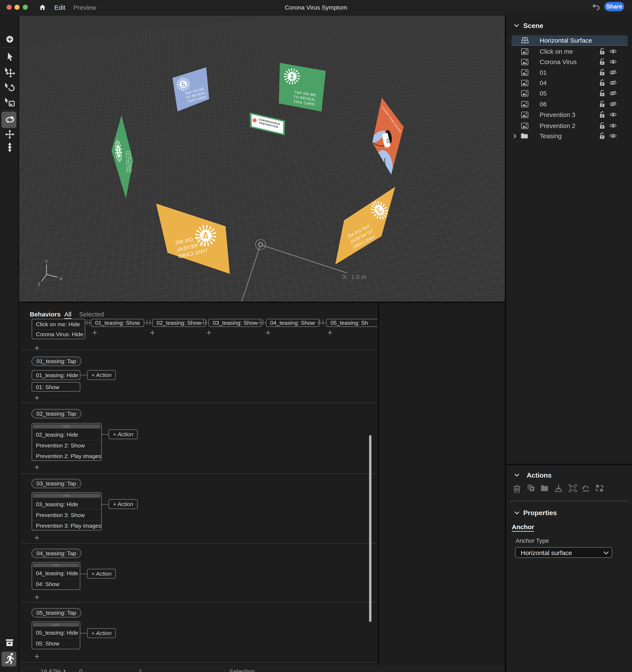 This screenshot has height=672, width=632. I want to click on svg-text: Y, so click(47, 262).